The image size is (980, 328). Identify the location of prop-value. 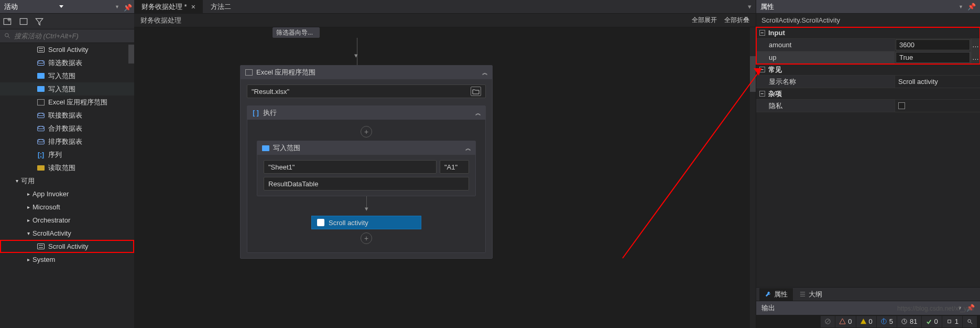
(938, 106).